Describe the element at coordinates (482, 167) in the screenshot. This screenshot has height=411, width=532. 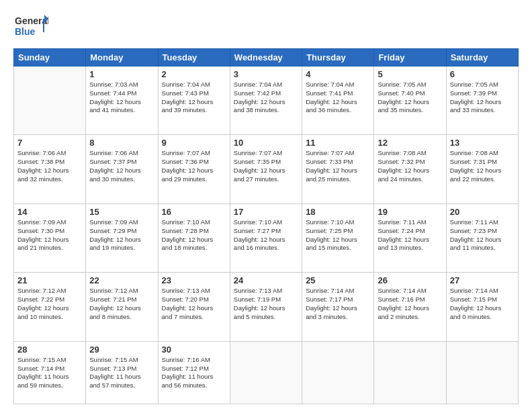
I see `day-info: Sunrise: 7:08 AMSunset: 7:31 PMDaylight:…` at that location.